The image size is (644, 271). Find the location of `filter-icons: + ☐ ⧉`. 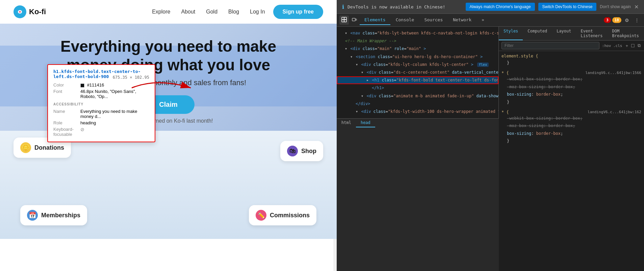

filter-icons: + ☐ ⧉ is located at coordinates (633, 46).